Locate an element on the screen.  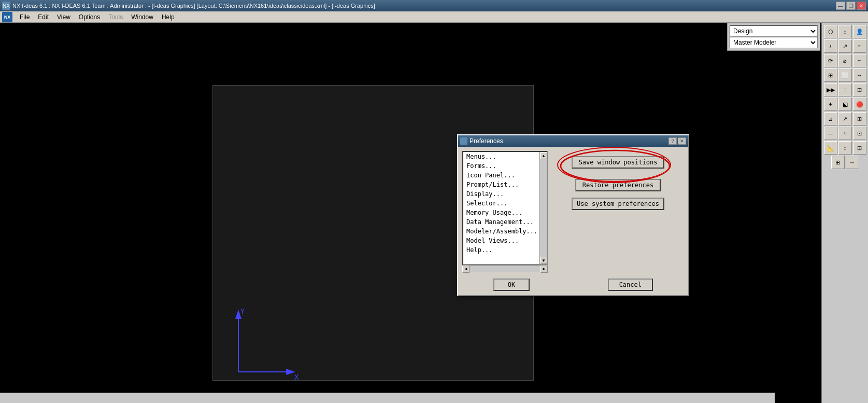
menu-tools: Tools is located at coordinates (116, 17).